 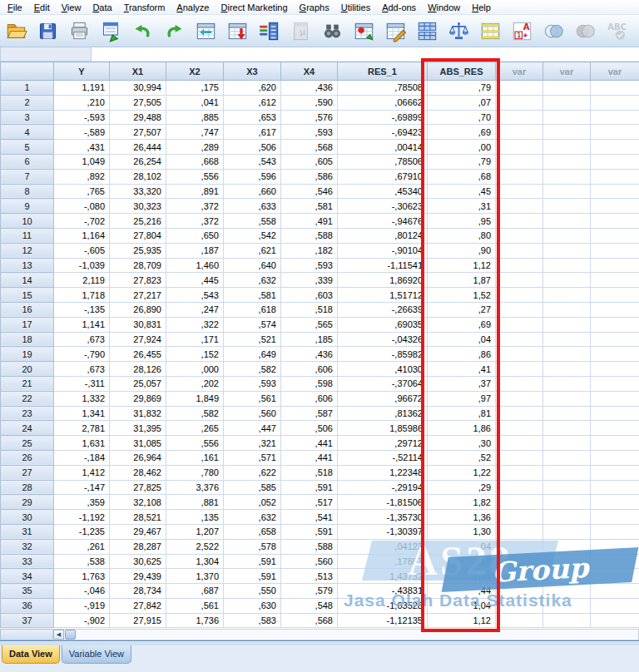 I want to click on goto-case-icon, so click(x=206, y=32).